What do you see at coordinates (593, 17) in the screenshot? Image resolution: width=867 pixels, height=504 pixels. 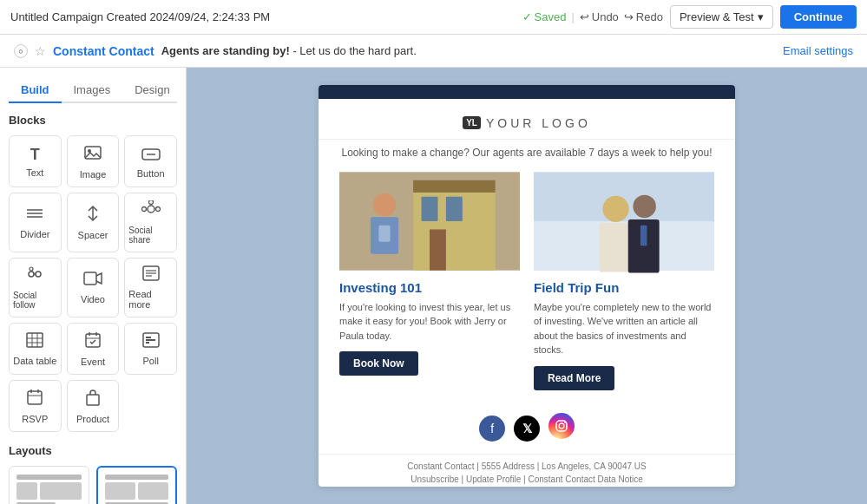 I see `action-group: ✓ Saved | ↩ Undo ↪ Redo` at bounding box center [593, 17].